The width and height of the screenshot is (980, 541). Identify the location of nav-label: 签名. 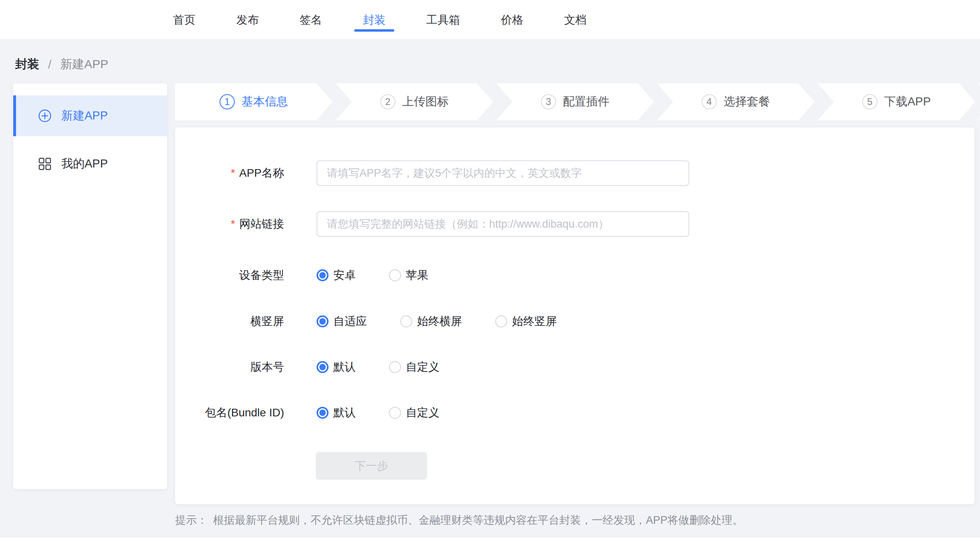
(311, 20).